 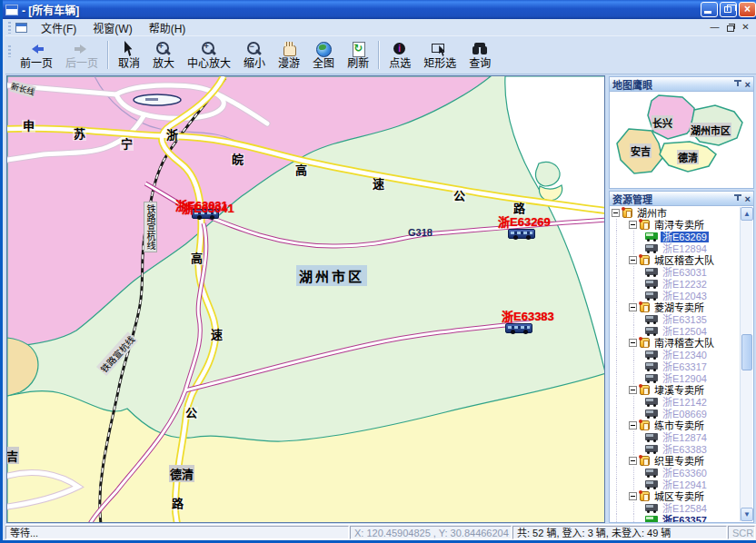 What do you see at coordinates (729, 9) in the screenshot?
I see `restore-button` at bounding box center [729, 9].